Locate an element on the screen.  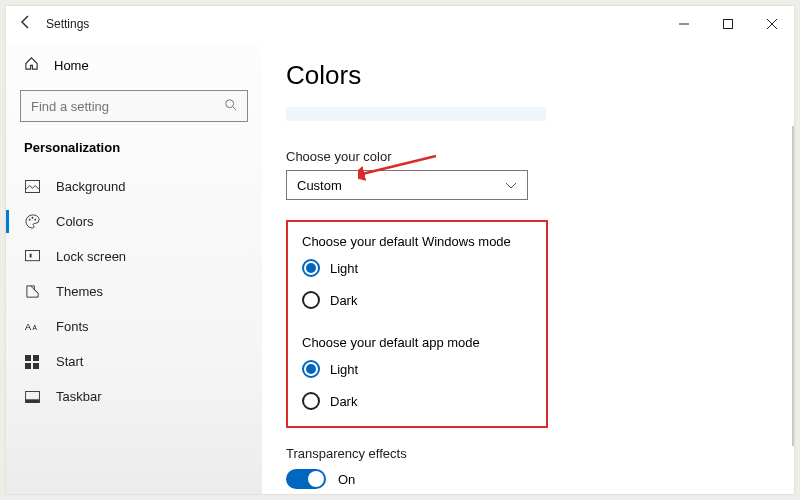
search-input is located at coordinates (134, 106).